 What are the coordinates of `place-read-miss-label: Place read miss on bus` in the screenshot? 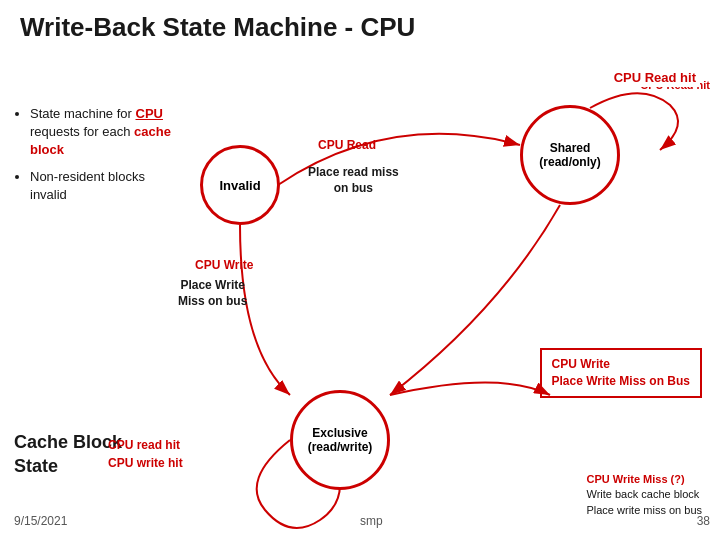 It's located at (354, 180).